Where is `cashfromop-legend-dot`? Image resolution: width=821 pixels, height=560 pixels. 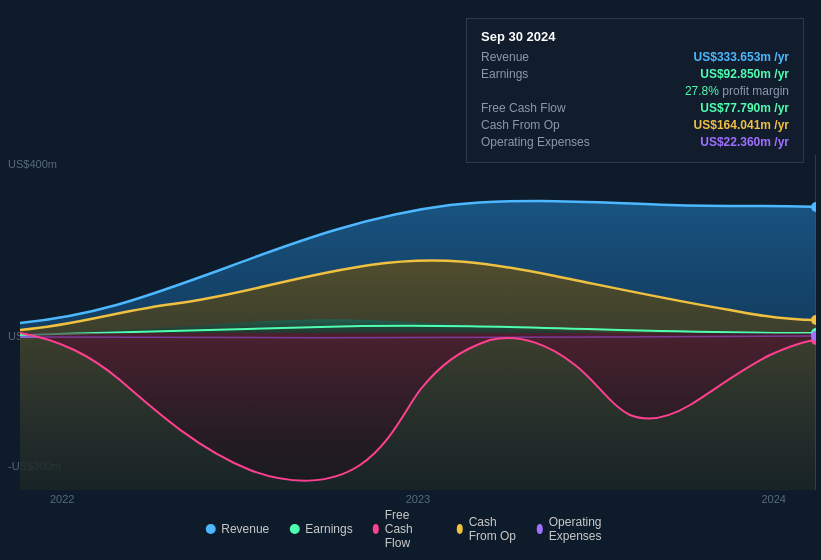 cashfromop-legend-dot is located at coordinates (460, 529).